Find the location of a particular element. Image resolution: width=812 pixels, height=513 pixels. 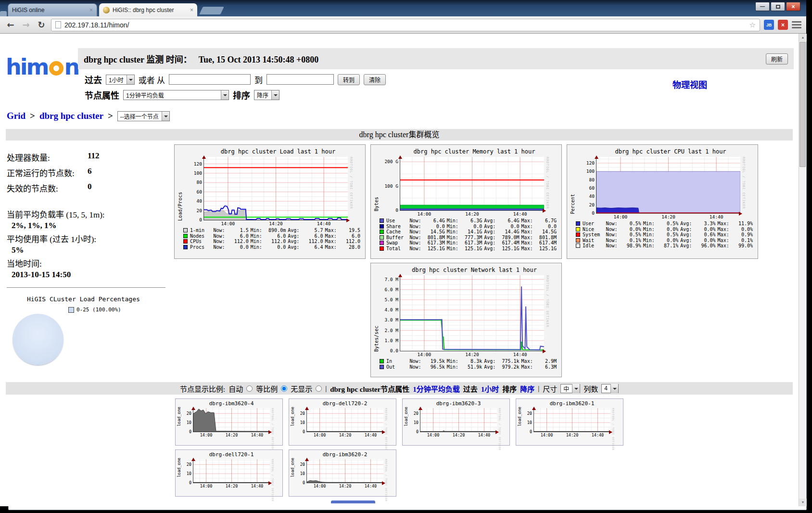

legend-stat-value: 6.0 is located at coordinates (275, 236).